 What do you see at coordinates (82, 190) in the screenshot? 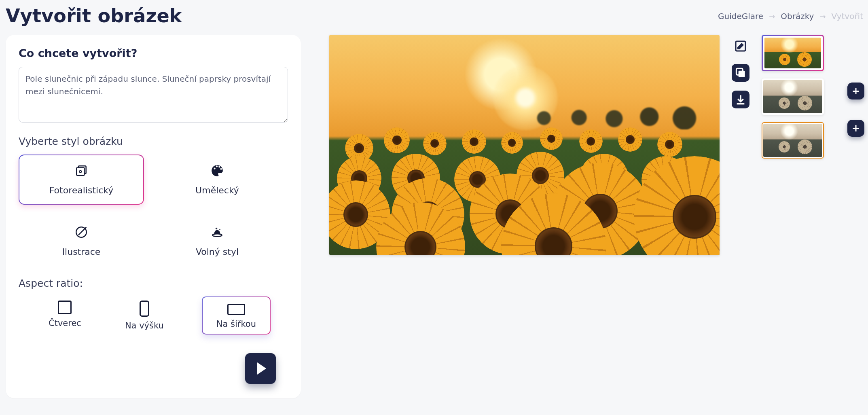
I see `style-option-label: Fotorealistický` at bounding box center [82, 190].